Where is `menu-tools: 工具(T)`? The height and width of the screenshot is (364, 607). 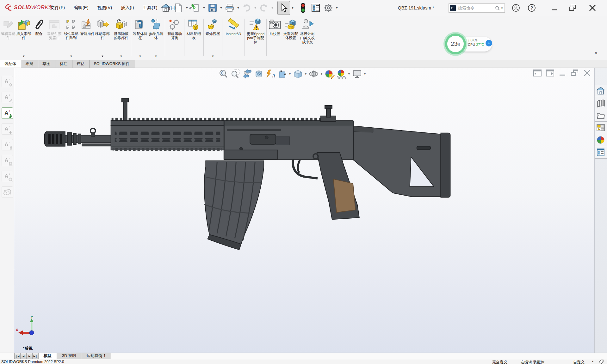 menu-tools: 工具(T) is located at coordinates (150, 8).